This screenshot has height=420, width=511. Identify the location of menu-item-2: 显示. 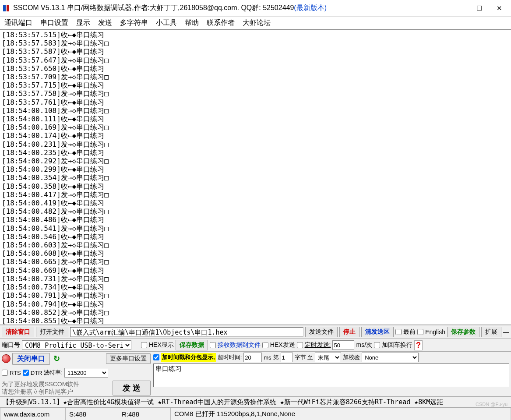
(83, 23).